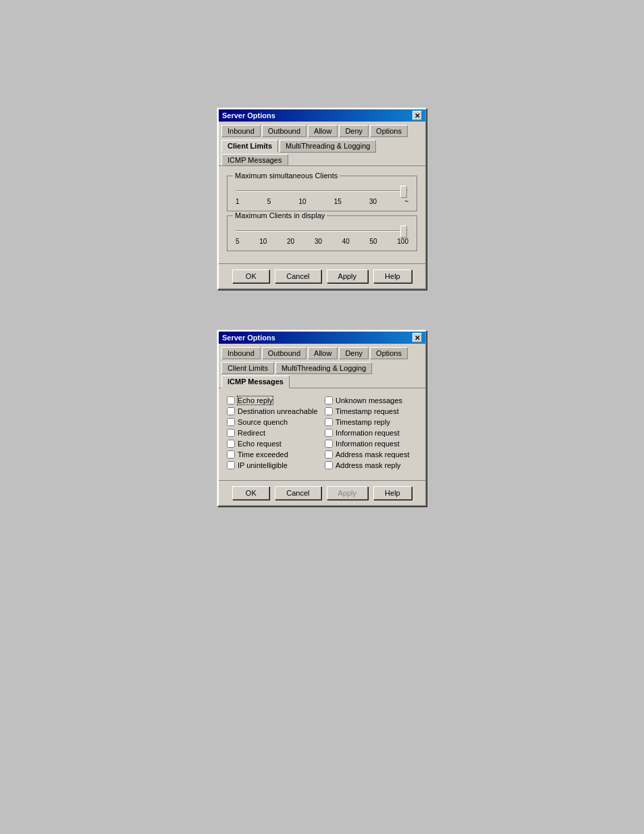 The image size is (644, 834). I want to click on dialog1-window: Server Options ✕ Inbound Outbound Allow …, so click(322, 199).